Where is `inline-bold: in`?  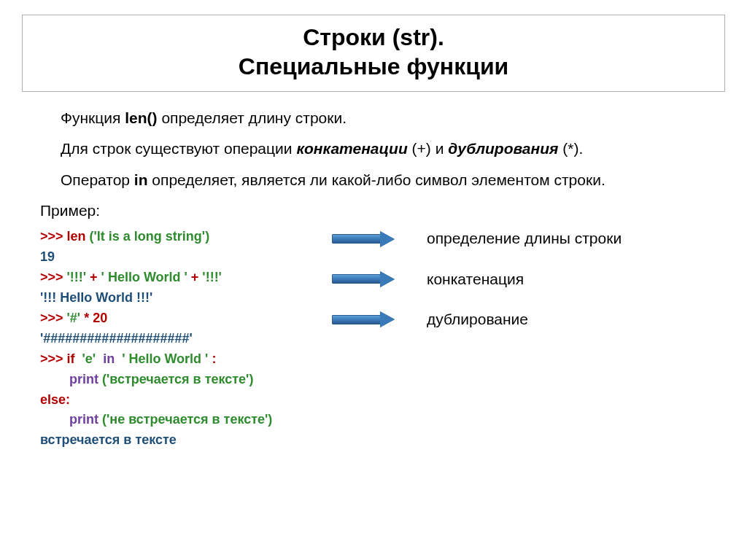 inline-bold: in is located at coordinates (142, 179).